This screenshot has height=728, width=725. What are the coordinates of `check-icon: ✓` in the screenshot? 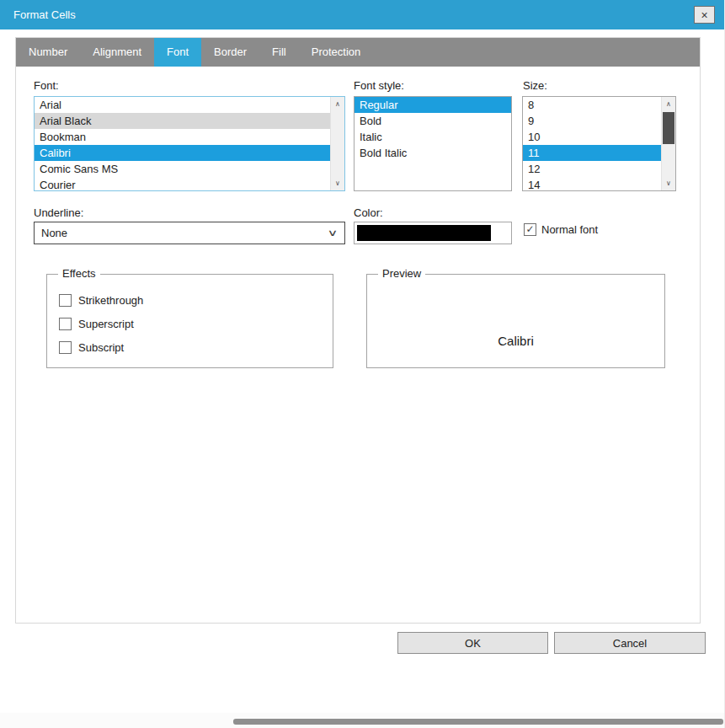 It's located at (530, 229).